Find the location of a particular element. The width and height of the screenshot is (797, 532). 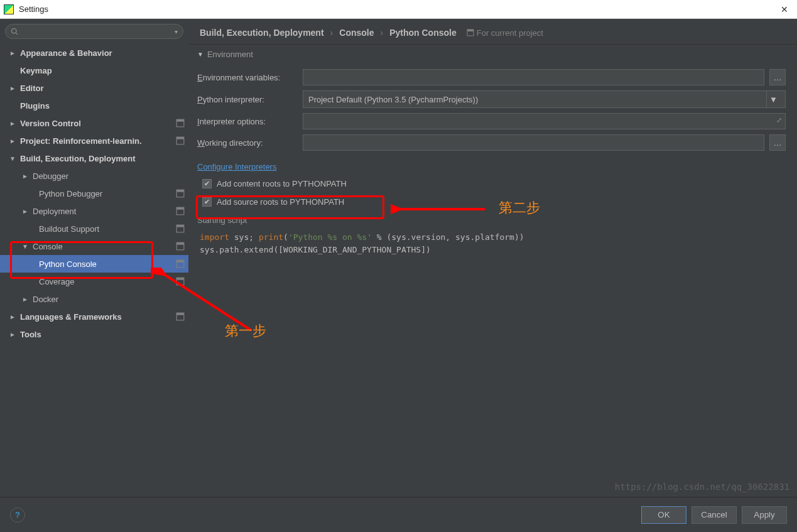

close-icon: ✕ is located at coordinates (784, 9).